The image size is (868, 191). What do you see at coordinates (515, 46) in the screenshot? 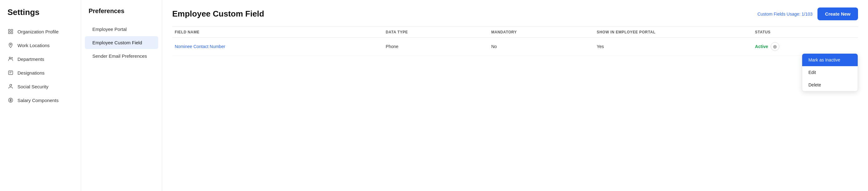
I see `table-row: Nominee Contact Number Phone No Yes Acti…` at bounding box center [515, 46].